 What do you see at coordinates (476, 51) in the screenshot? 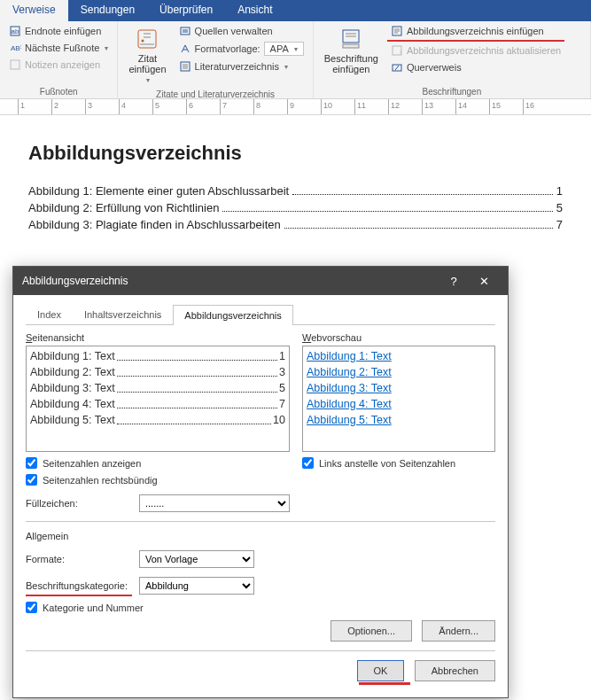
I see `abbverz-aktualisieren: ! Abbildungsverzeichnis aktualisieren` at bounding box center [476, 51].